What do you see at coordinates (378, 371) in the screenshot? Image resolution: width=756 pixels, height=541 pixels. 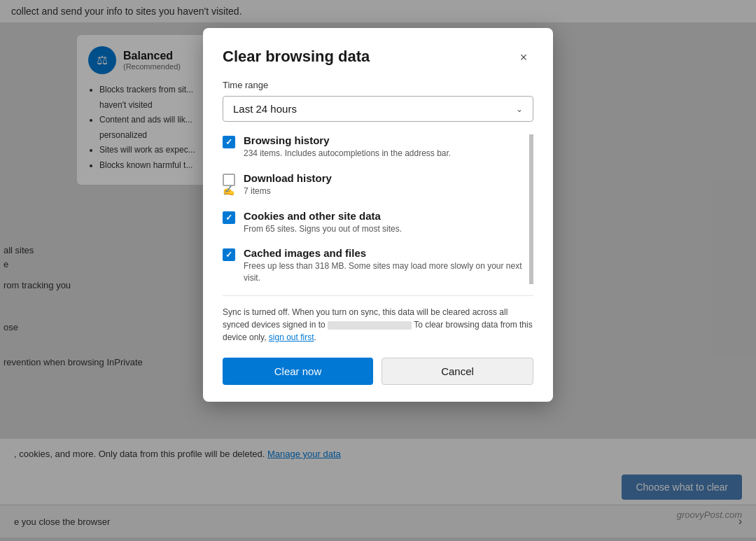 I see `modal-actions: Clear now Cancel` at bounding box center [378, 371].